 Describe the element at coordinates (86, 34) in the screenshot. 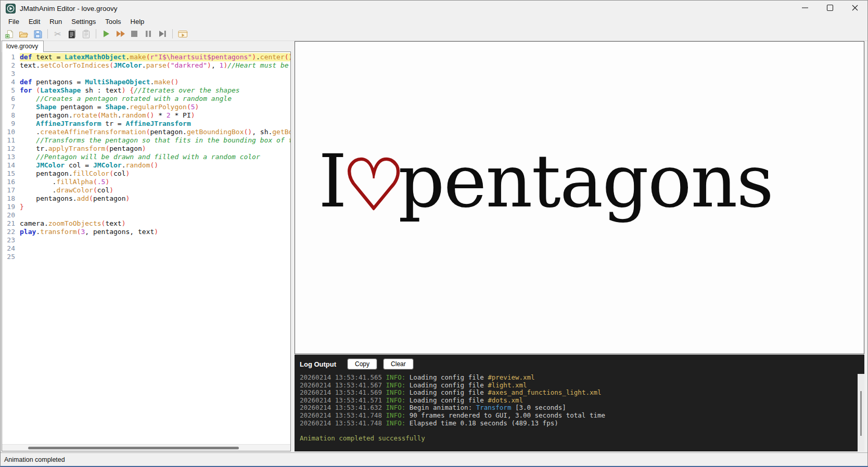

I see `paste-button` at that location.